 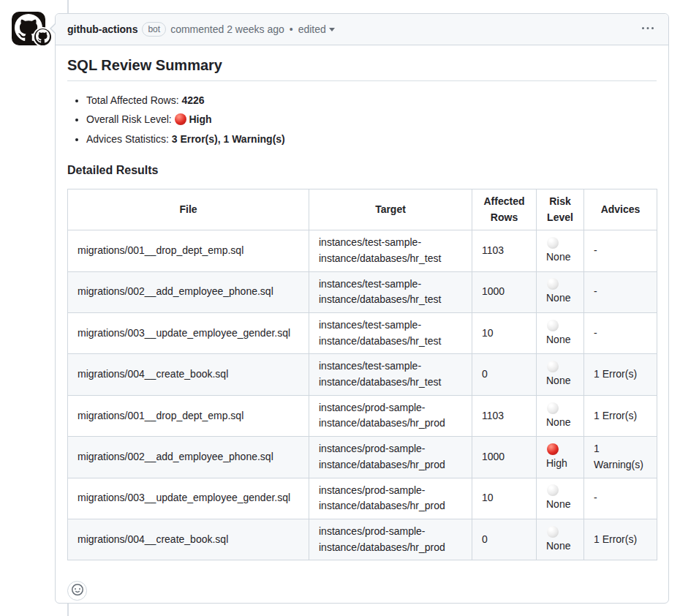 What do you see at coordinates (193, 100) in the screenshot?
I see `summary-value: 4226` at bounding box center [193, 100].